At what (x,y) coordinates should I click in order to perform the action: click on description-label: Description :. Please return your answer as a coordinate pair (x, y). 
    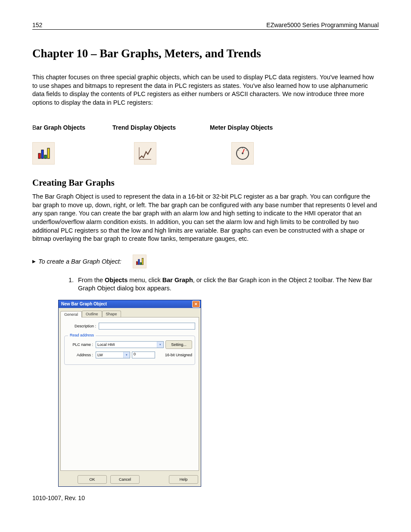
    Looking at the image, I should click on (81, 326).